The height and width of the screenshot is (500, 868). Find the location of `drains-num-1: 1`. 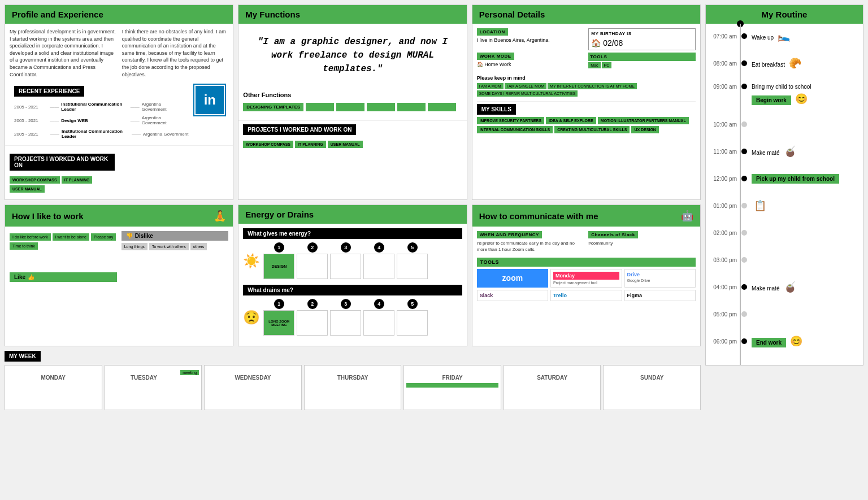

drains-num-1: 1 is located at coordinates (279, 304).